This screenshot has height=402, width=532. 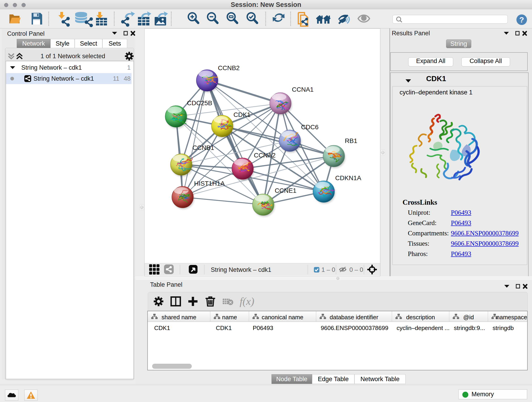 I want to click on svg-text: CCNB1, so click(x=203, y=148).